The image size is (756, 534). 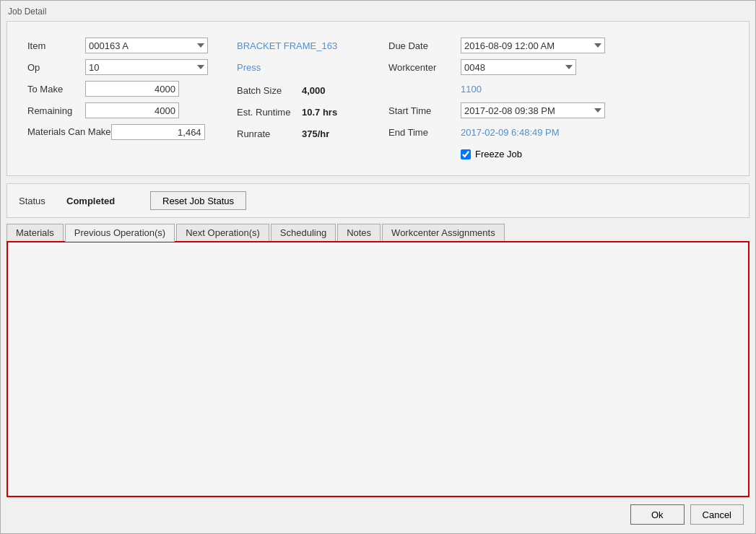 I want to click on status-section: Status Completed Reset Job Status, so click(x=378, y=201).